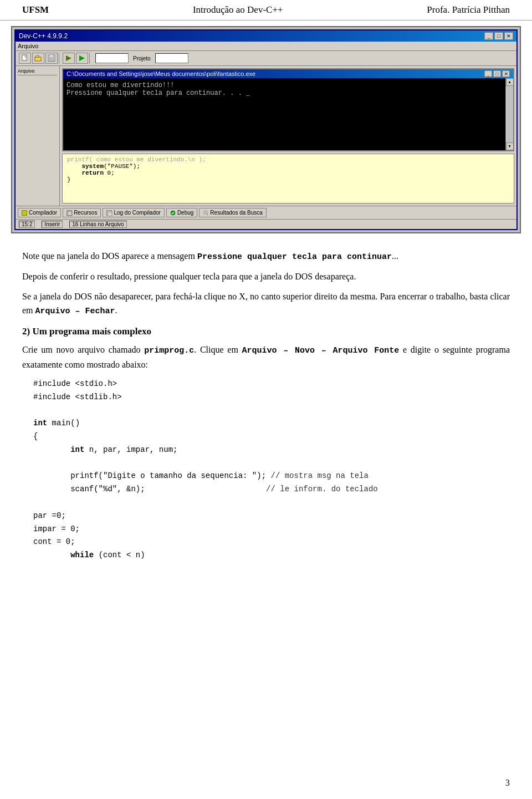  What do you see at coordinates (272, 530) in the screenshot?
I see `code-impar-init: impar = 0;` at bounding box center [272, 530].